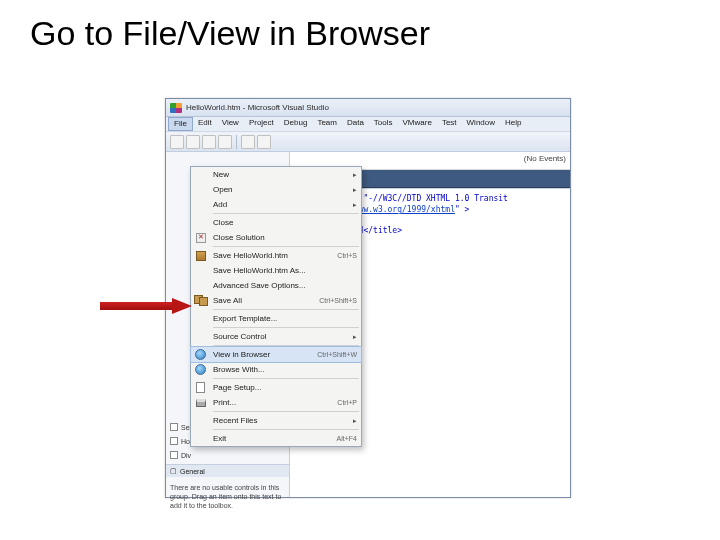 The image size is (720, 540). I want to click on menu-item-label: New, so click(221, 174).